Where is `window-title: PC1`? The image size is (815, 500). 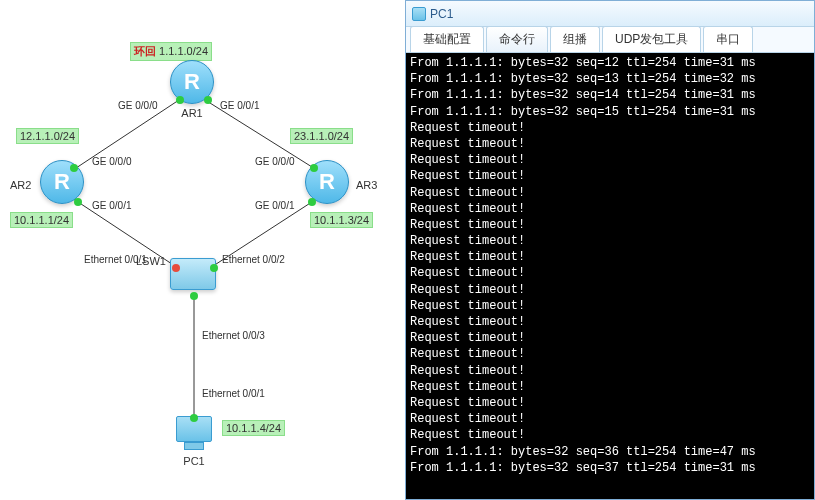 window-title: PC1 is located at coordinates (442, 14).